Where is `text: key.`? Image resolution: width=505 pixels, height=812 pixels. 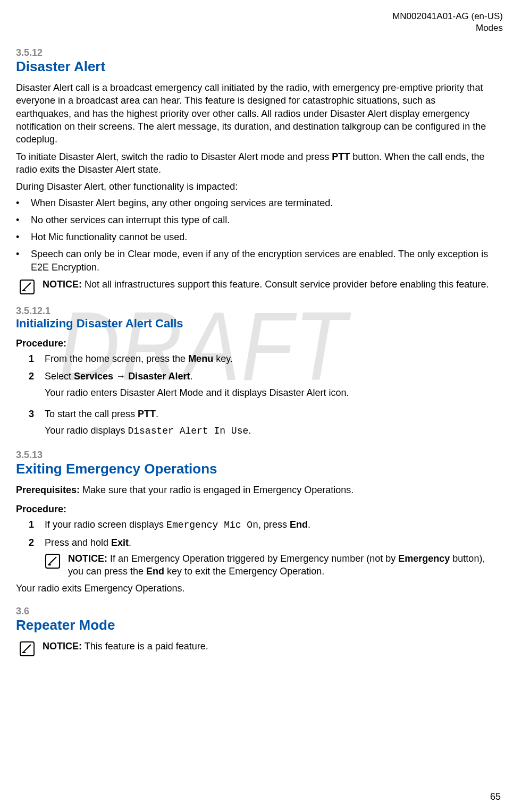 text: key. is located at coordinates (223, 359).